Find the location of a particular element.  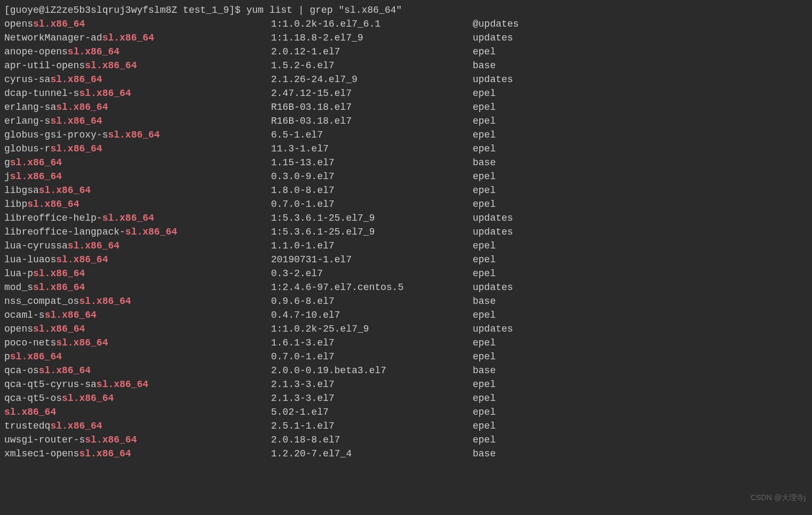

package-row: lua-psl.x86_640.3-2.el7epel is located at coordinates (406, 273).